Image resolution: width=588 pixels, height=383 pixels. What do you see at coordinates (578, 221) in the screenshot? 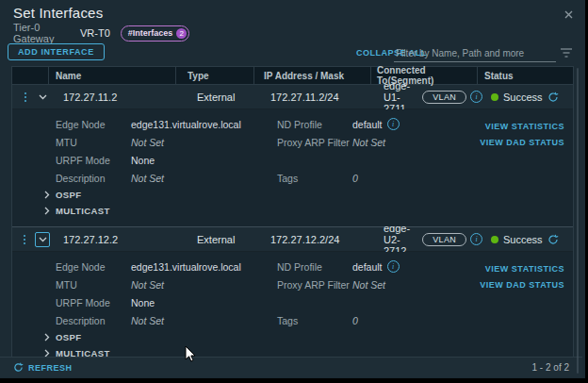
I see `vertical-scrollbar` at bounding box center [578, 221].